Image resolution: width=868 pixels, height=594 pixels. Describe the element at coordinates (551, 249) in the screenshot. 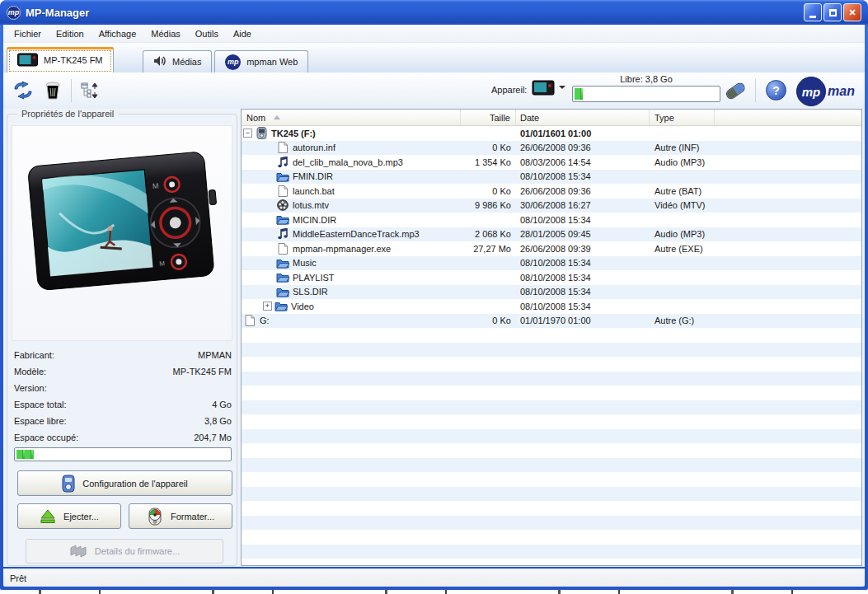

I see `table-row-mpman-mpmanager-exe: mpman-mpmanager.exe27,27 Mo26/06/2008 09…` at that location.